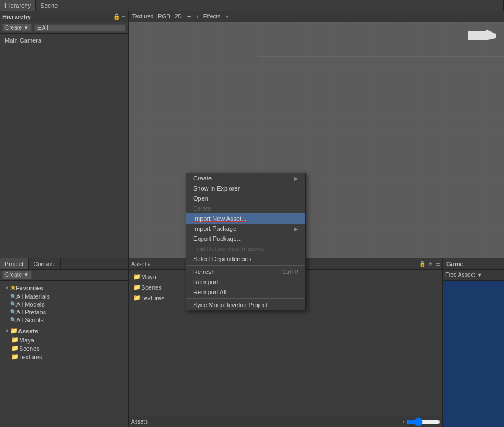  I want to click on menu-open-label: Open, so click(200, 198).